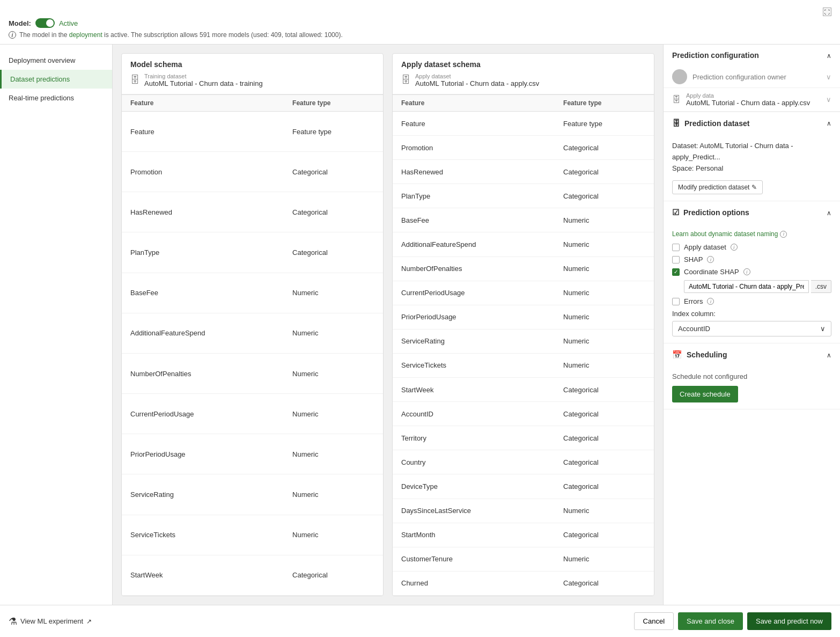 Image resolution: width=840 pixels, height=637 pixels. Describe the element at coordinates (676, 272) in the screenshot. I see `coordinate-shap-checkbox` at that location.